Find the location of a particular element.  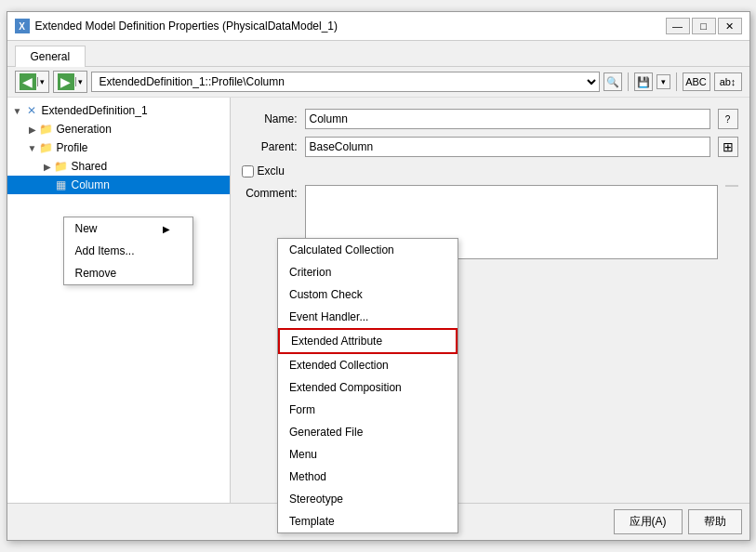

tree-item-generation: ▶ 📁 Generation is located at coordinates (119, 129).